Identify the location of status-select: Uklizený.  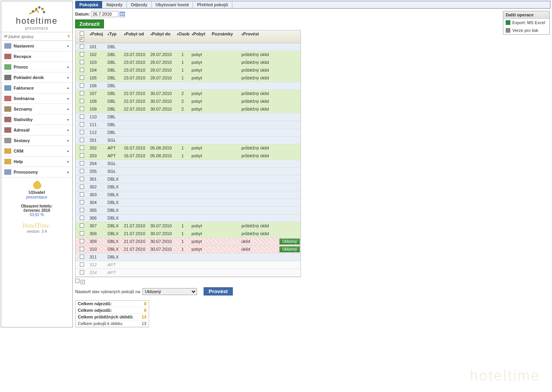
(170, 292).